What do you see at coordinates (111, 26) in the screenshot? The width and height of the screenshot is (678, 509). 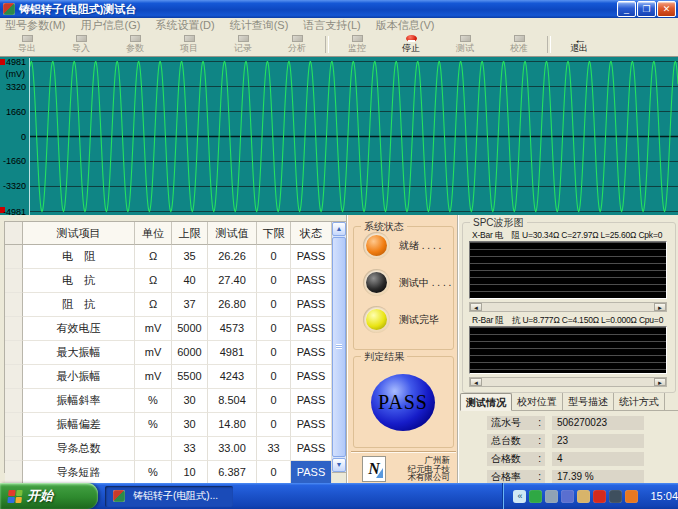 I see `menu-item: 用户信息(G)` at bounding box center [111, 26].